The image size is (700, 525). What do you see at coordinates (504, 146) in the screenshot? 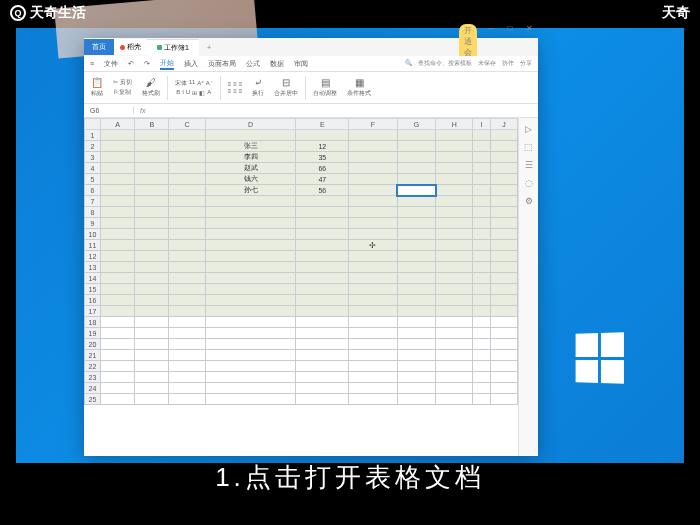
I see `cell-J2` at bounding box center [504, 146].